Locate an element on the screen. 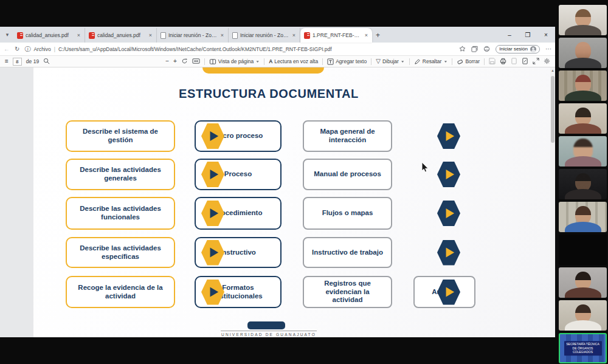 The width and height of the screenshot is (608, 364). search-icon is located at coordinates (46, 62).